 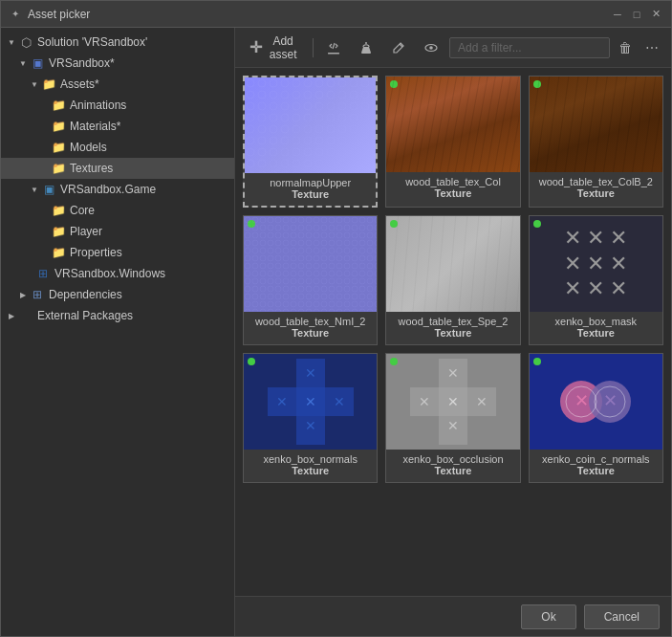 I want to click on asset-type-normalmapUpper: Texture, so click(x=310, y=194).